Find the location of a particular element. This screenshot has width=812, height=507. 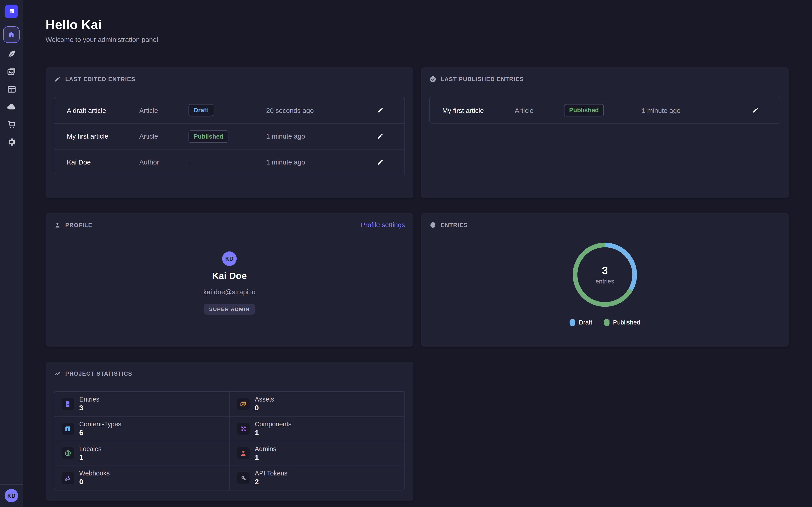

stat-admins: Admins 1 is located at coordinates (317, 453).